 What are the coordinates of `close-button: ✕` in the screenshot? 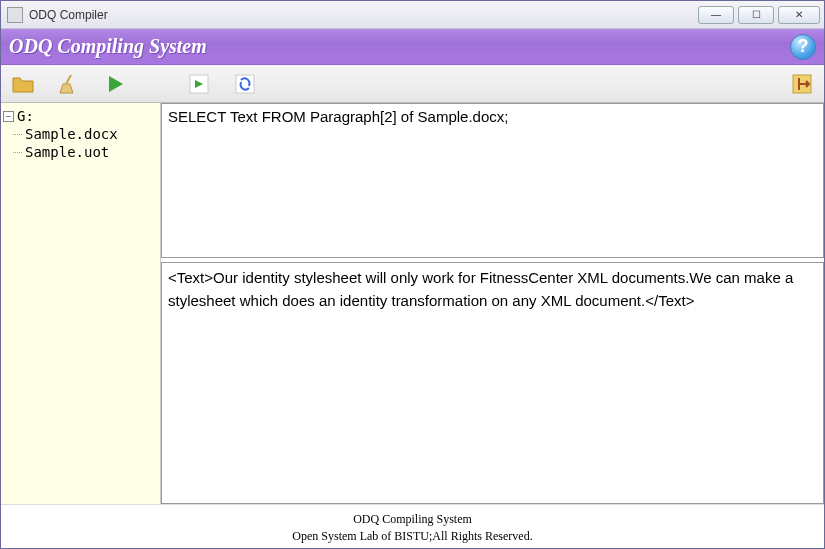 It's located at (799, 15).